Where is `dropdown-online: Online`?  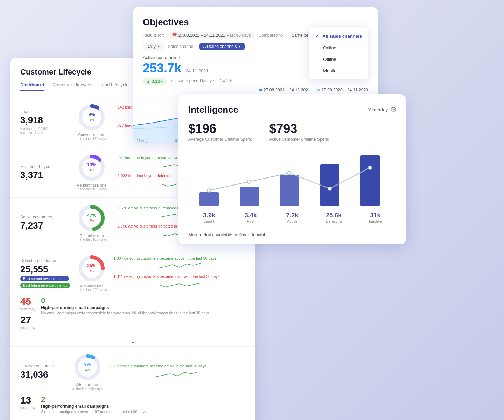
dropdown-online: Online is located at coordinates (339, 48).